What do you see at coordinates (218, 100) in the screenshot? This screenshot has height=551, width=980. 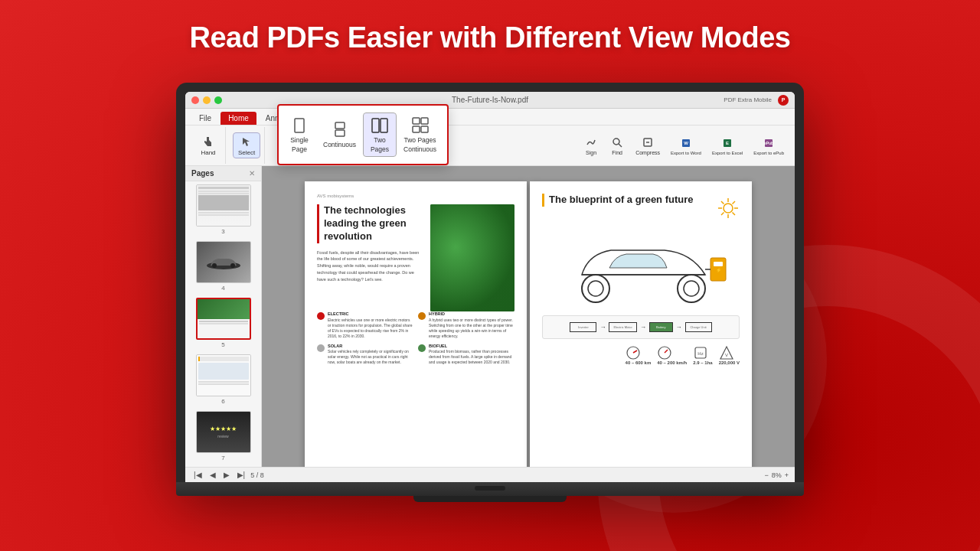 I see `maximize-button` at bounding box center [218, 100].